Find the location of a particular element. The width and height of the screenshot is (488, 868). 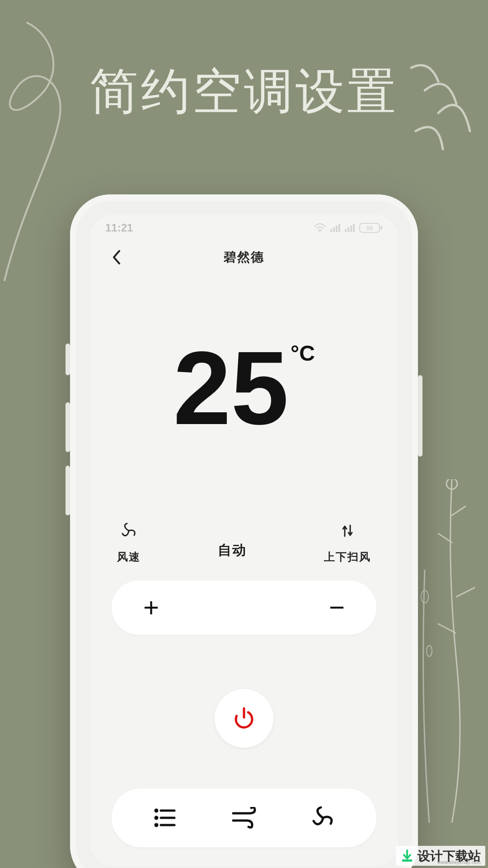

wind-icon is located at coordinates (244, 818).